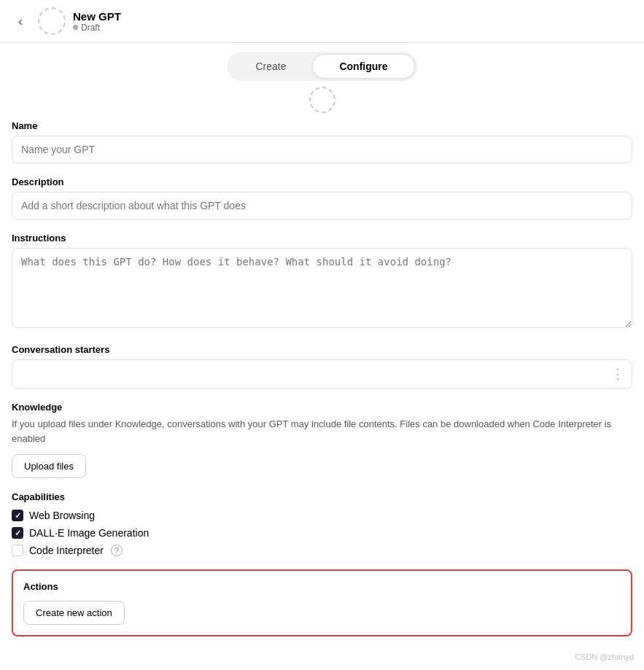 This screenshot has height=670, width=644. I want to click on status-label: Draft, so click(90, 28).